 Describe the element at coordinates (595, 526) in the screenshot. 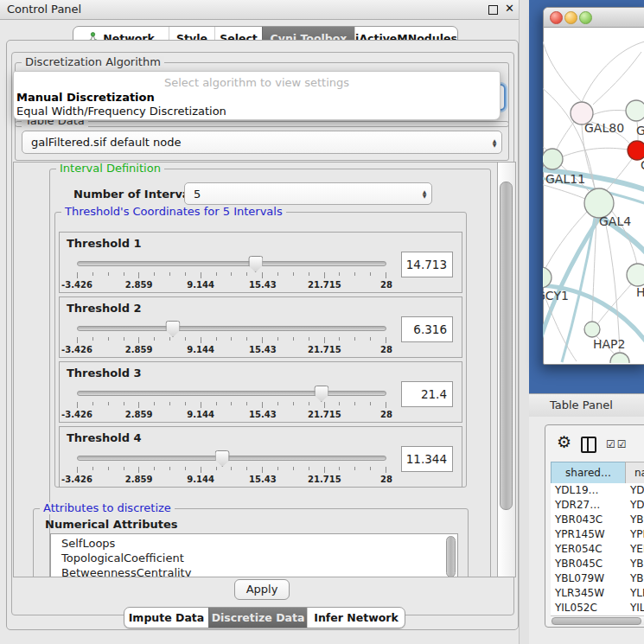

I see `node-table-widget: ⚙ ☑☑ shared… na YDL19…YDL1 YDR27…YDR2 YB…` at that location.